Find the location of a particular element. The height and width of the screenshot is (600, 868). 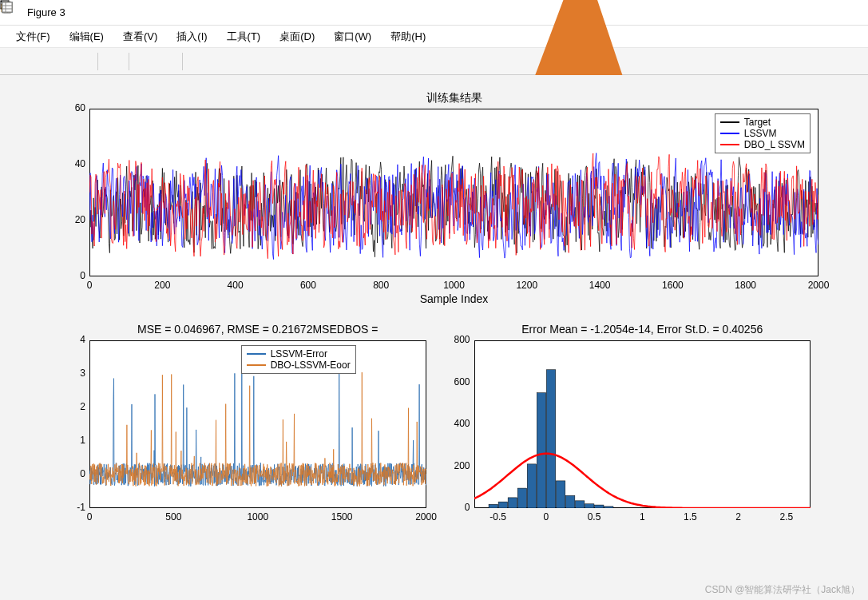

ytick-label: 400 is located at coordinates (454, 423).